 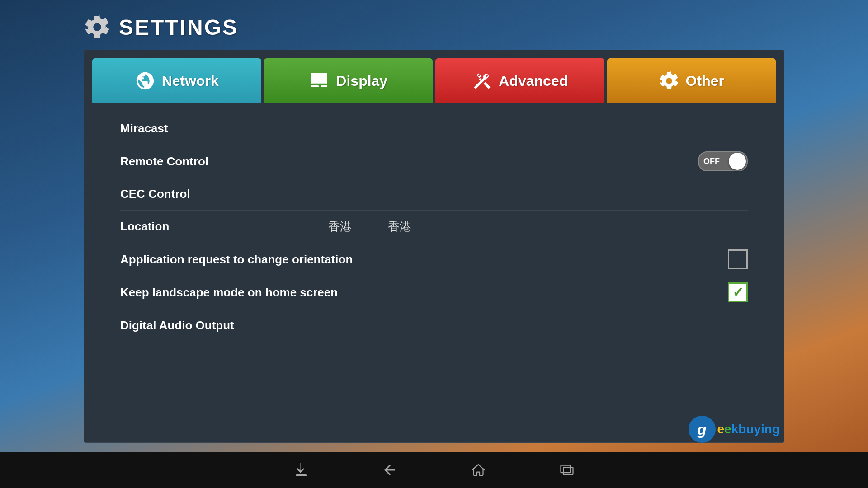 I want to click on toggle-text: OFF, so click(x=712, y=162).